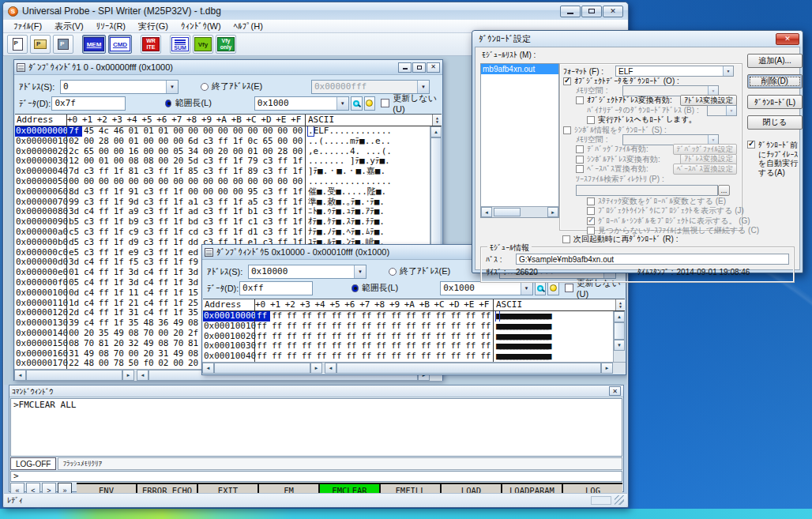  Describe the element at coordinates (368, 142) in the screenshot. I see `ascii-cell: ..(.....mﾃ■..e..` at that location.